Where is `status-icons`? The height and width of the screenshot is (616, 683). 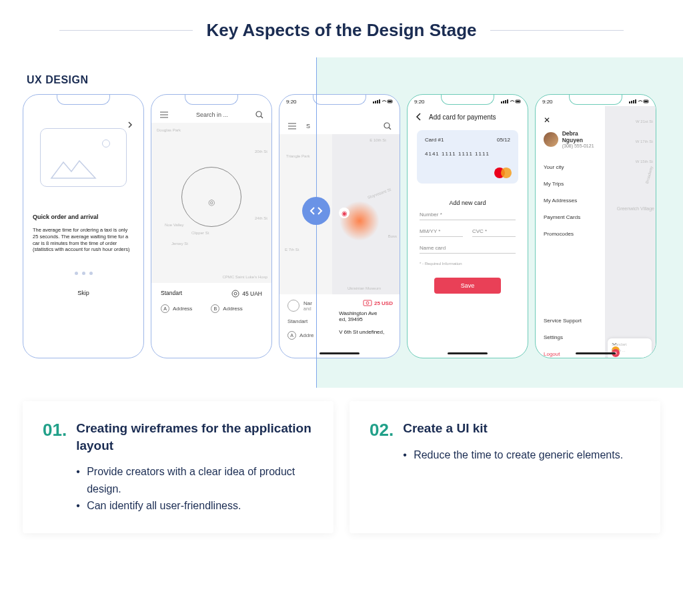
status-icons is located at coordinates (511, 101).